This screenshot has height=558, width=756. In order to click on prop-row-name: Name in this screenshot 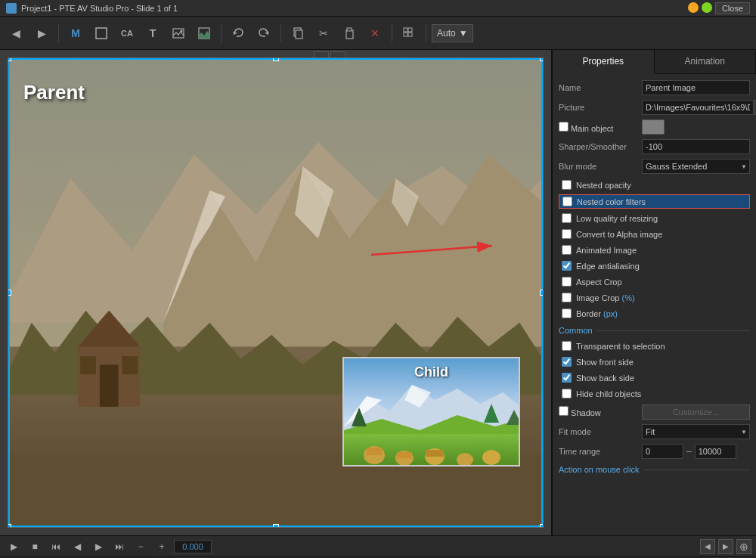, I will do `click(655, 88)`.